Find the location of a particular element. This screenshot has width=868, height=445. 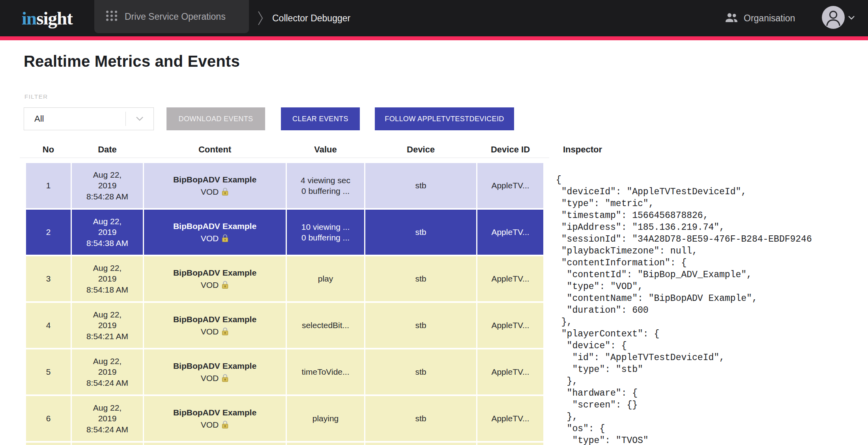

column-header-no: No is located at coordinates (48, 150).